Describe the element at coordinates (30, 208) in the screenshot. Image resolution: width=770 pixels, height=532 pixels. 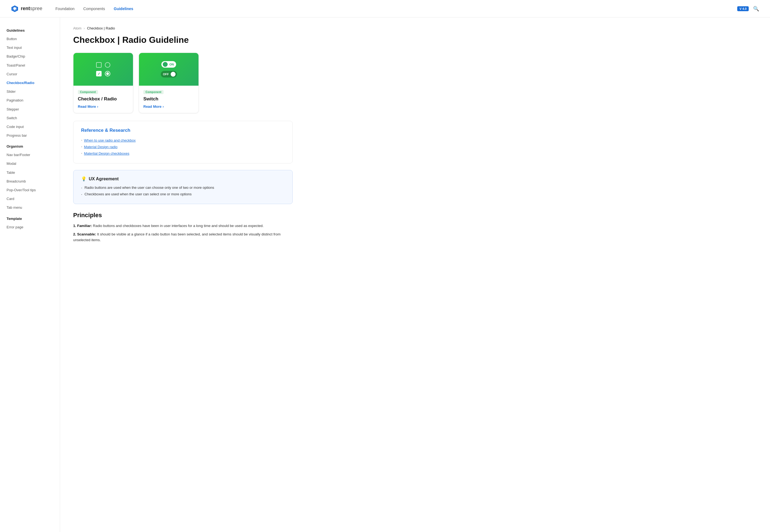
I see `sidebar-item-tab-menu: Tab menu` at that location.